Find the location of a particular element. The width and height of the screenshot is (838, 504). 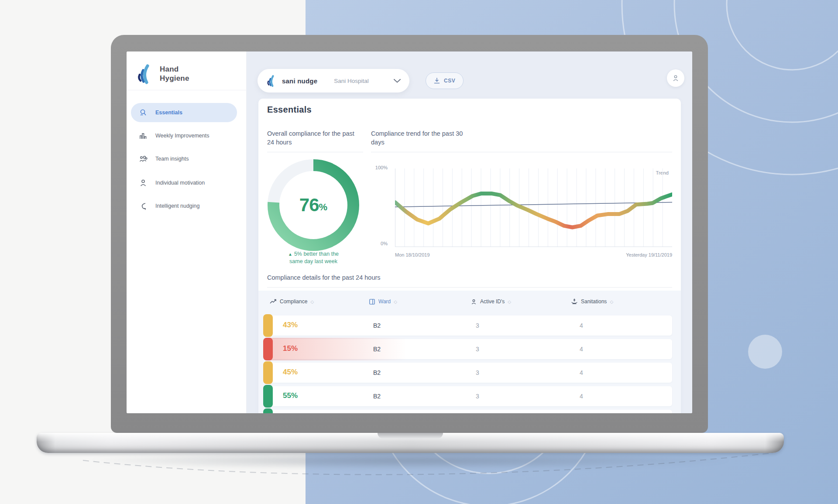

sani-nudge-logo-icon is located at coordinates (271, 81).